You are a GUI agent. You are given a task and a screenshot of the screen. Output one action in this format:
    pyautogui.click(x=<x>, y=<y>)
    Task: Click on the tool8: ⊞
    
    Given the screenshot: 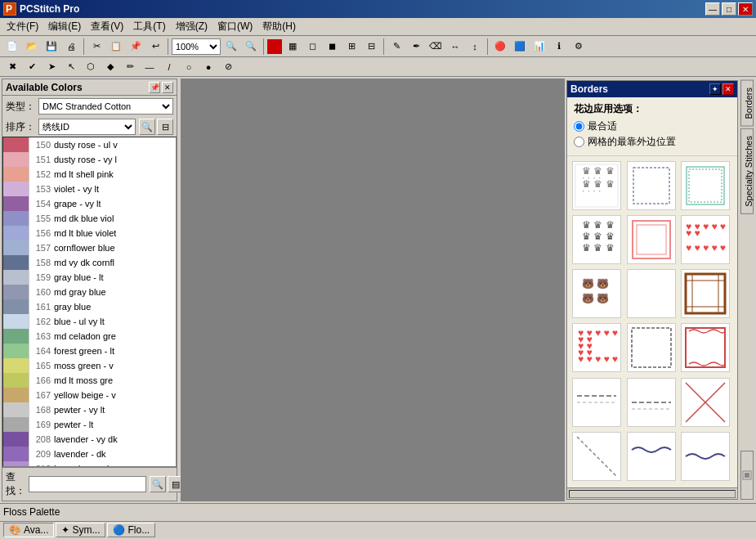 What is the action you would take?
    pyautogui.click(x=351, y=47)
    